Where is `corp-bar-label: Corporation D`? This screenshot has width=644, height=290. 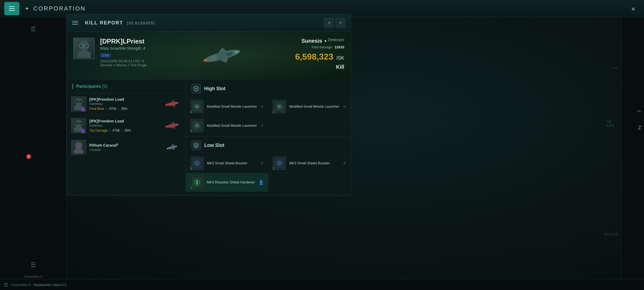
corp-bar-label: Corporation D is located at coordinates (21, 285).